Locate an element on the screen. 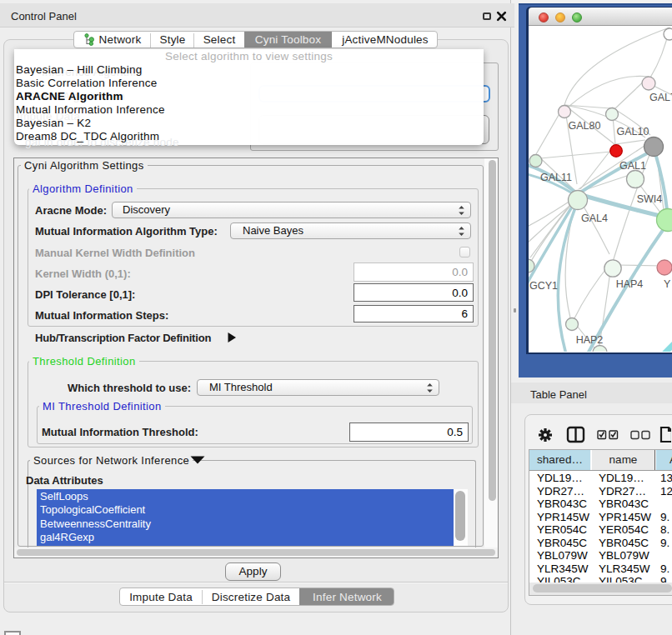 The image size is (672, 635). svg-text: GAL80 is located at coordinates (585, 126).